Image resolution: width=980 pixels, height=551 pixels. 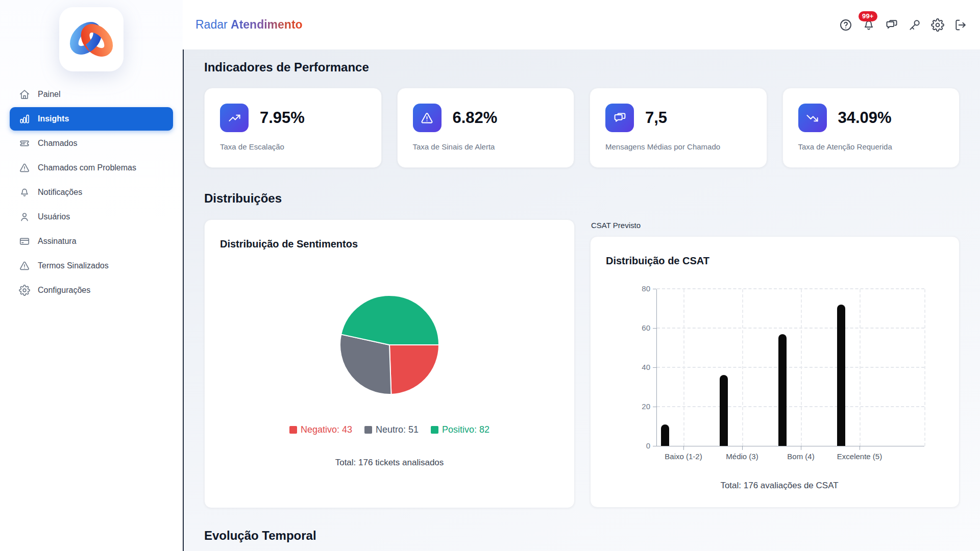 What do you see at coordinates (24, 241) in the screenshot?
I see `credit-card-icon` at bounding box center [24, 241].